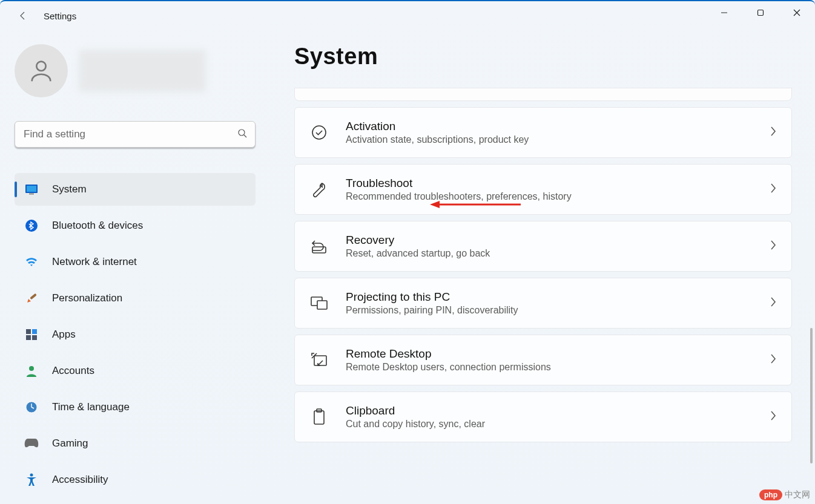  What do you see at coordinates (73, 371) in the screenshot?
I see `sidebar-item-label: Accounts` at bounding box center [73, 371].